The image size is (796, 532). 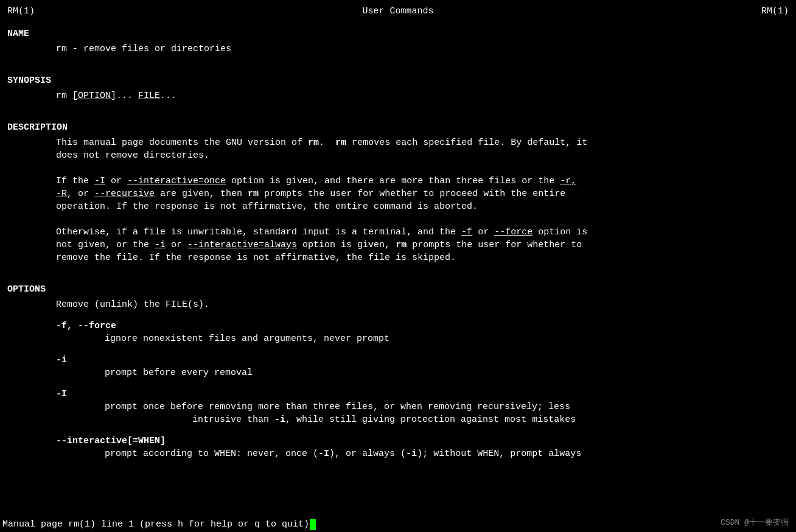 I want to click on option-term-i: -i, so click(x=422, y=360).